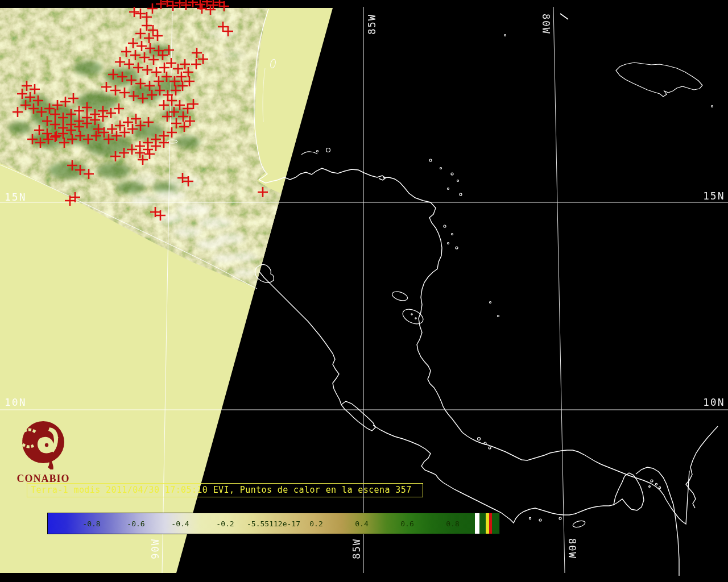 Image resolution: width=728 pixels, height=582 pixels. I want to click on grid-label-85w-bottom: 85W, so click(357, 549).